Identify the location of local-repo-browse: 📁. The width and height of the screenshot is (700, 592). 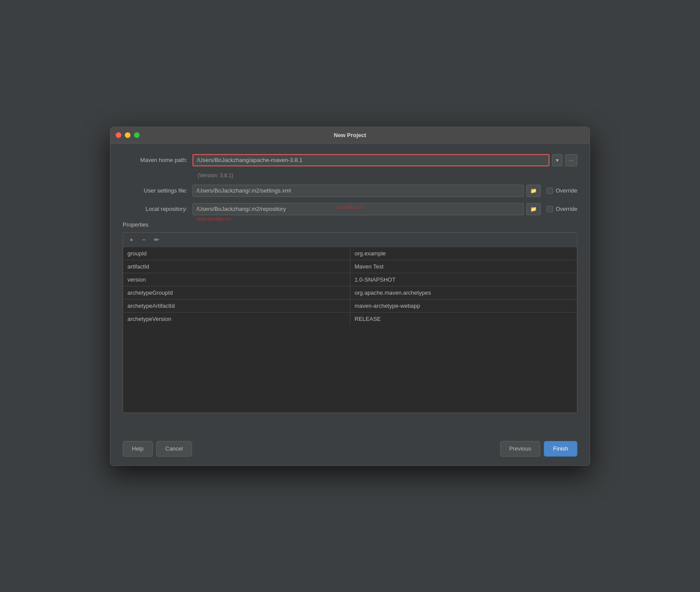
(533, 209).